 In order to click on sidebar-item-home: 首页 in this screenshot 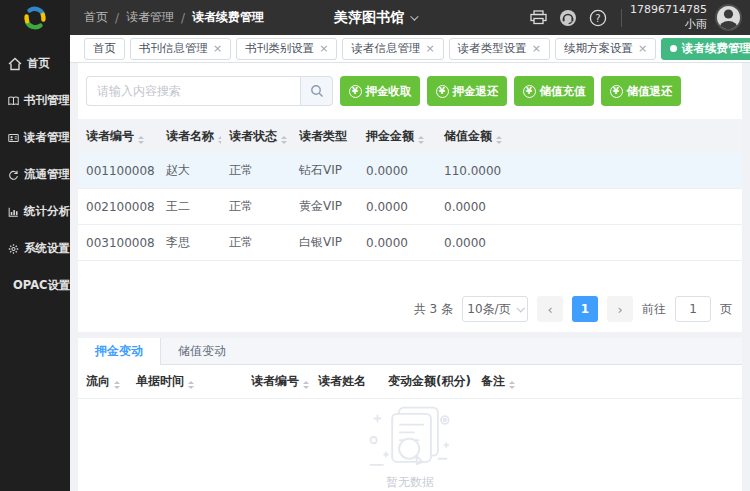, I will do `click(35, 64)`.